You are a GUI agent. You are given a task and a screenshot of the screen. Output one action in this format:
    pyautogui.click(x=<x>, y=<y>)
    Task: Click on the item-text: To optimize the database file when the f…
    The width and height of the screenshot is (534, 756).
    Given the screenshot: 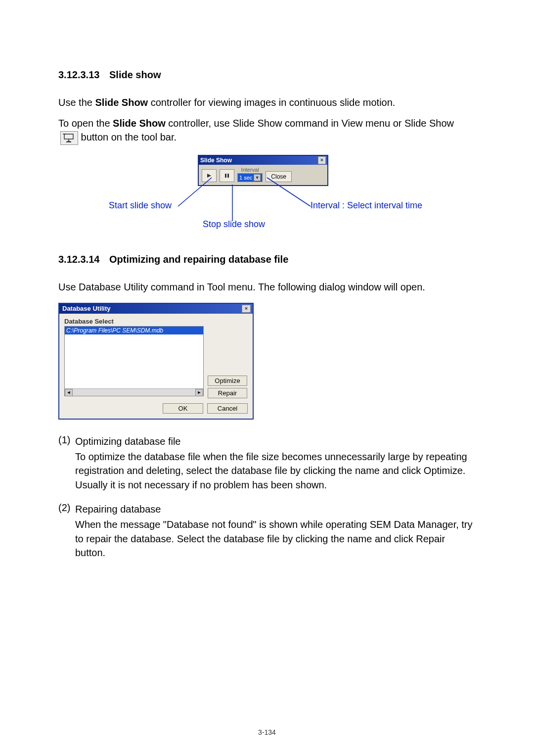 What is the action you would take?
    pyautogui.click(x=275, y=471)
    